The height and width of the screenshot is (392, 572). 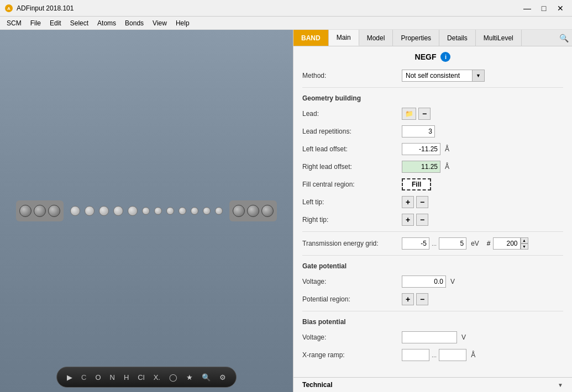 I want to click on lead-repetitions-input, so click(x=418, y=131).